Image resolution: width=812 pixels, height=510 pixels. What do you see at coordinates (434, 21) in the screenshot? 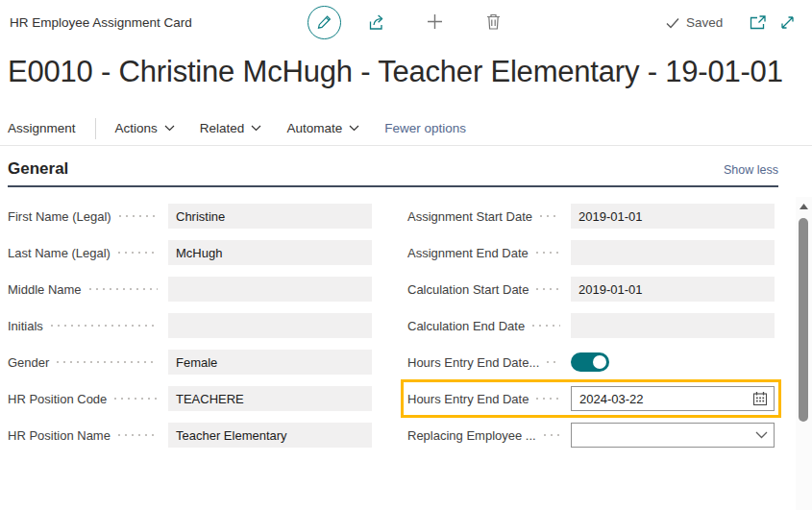
I see `plus-icon` at bounding box center [434, 21].